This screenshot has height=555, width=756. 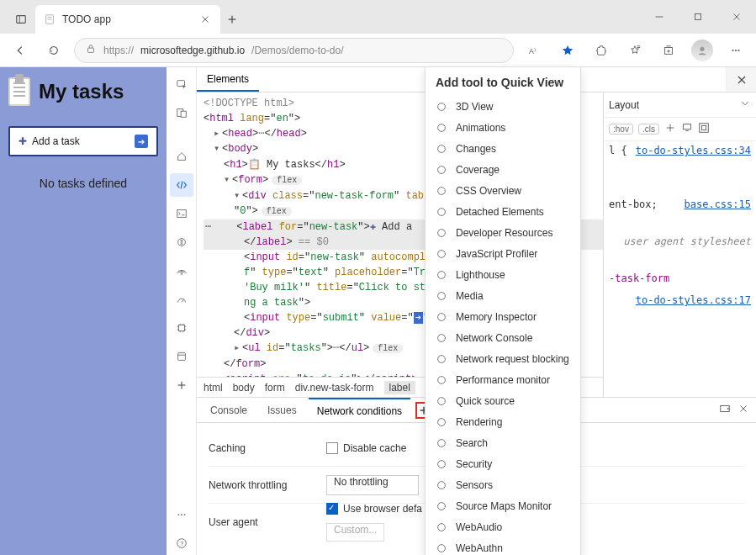 I want to click on console-icon, so click(x=182, y=214).